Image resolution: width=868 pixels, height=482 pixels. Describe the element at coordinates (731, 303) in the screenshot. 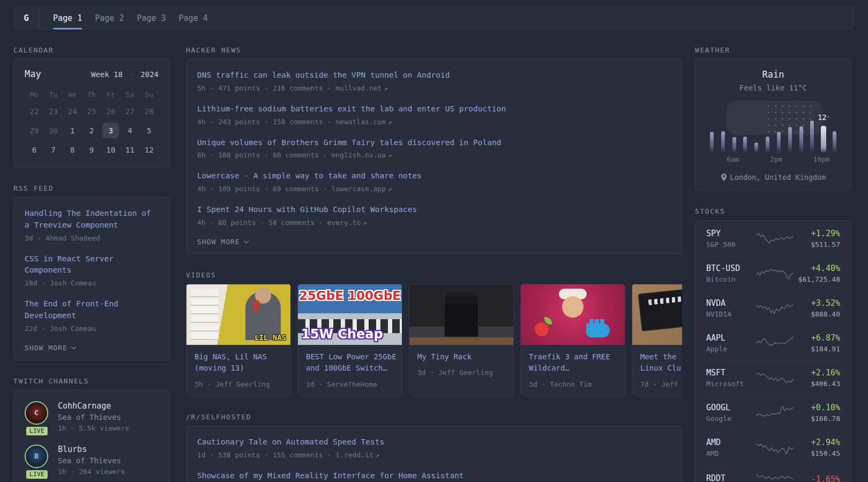

I see `stock-symbol: NVDA` at that location.